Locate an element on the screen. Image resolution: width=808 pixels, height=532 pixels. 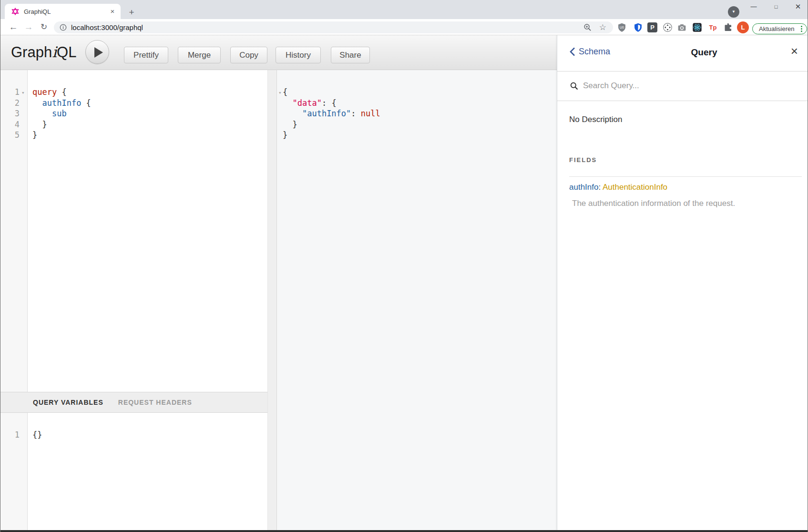
doc-field-description: The authentication information of the re… is located at coordinates (654, 204).